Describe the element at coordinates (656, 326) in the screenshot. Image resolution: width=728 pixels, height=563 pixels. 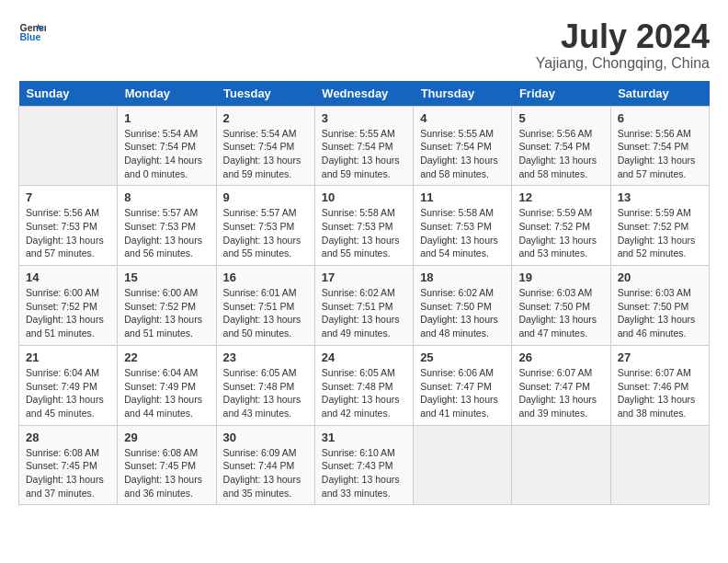
I see `daylight-text: Daylight: 13 hours and 46 minutes.` at that location.